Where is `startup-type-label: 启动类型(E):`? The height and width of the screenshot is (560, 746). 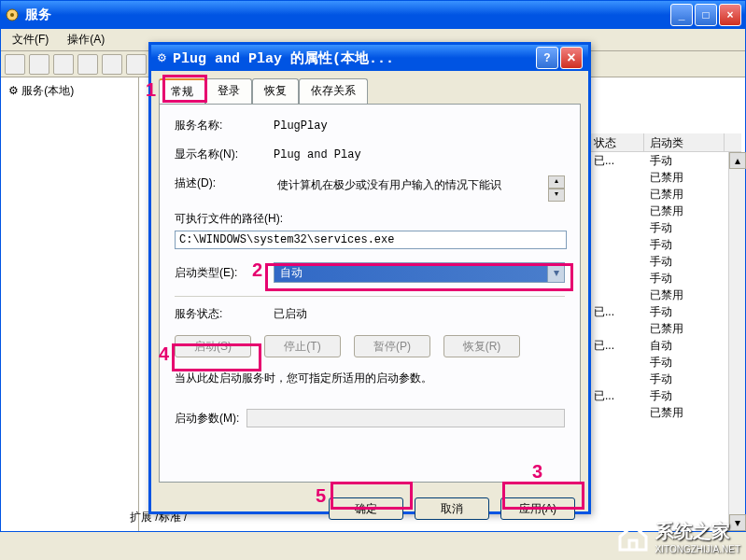 startup-type-label: 启动类型(E): is located at coordinates (224, 273).